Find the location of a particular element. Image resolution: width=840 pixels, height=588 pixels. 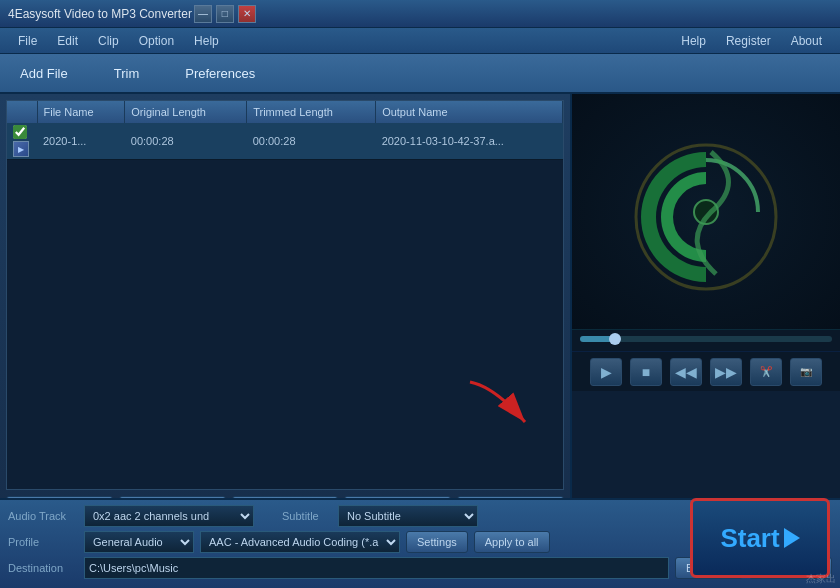

table-row: ▶ 2020-1... 00:00:28 00:00:28 2020-11-03… is located at coordinates (285, 142).